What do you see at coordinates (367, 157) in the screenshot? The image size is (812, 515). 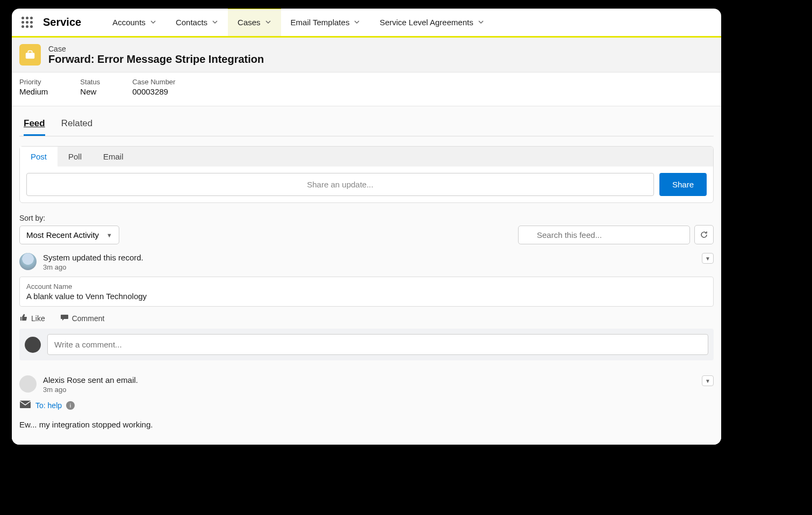 I see `publisher-tabs: Post Poll Email` at bounding box center [367, 157].